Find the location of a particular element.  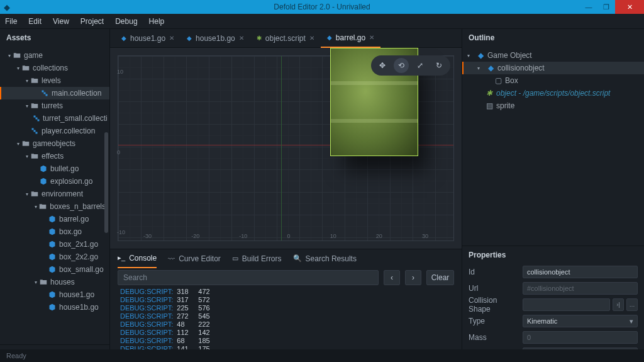

outline-item-object: ✱object - /game/scripts/object.script is located at coordinates (553, 93).